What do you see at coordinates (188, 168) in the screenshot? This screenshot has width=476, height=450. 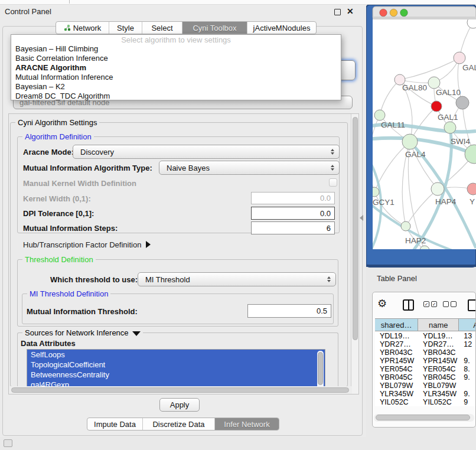 I see `mi-type-value: Naive Bayes` at bounding box center [188, 168].